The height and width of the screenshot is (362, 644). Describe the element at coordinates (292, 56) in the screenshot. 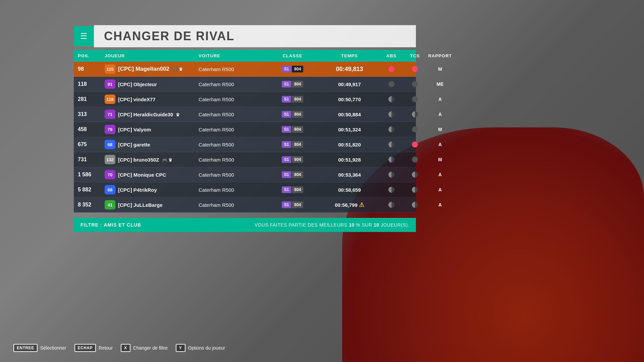

I see `col-classe: CLASSE` at that location.